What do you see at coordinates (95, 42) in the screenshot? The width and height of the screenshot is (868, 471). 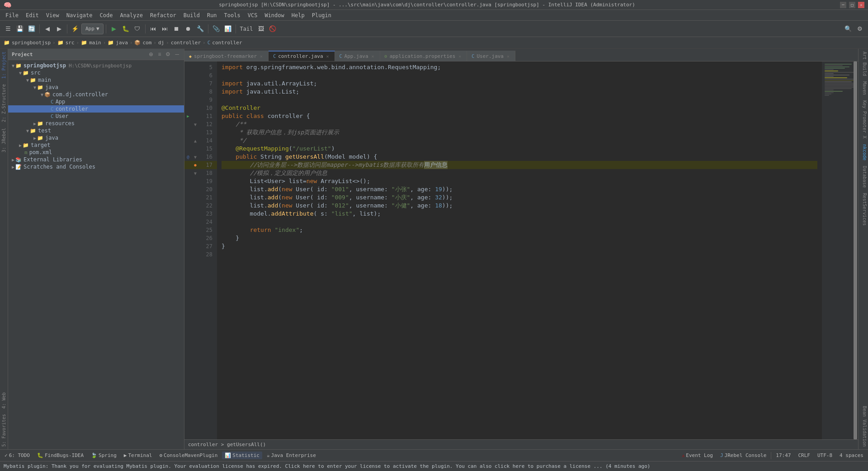 I see `bread-main: main` at bounding box center [95, 42].